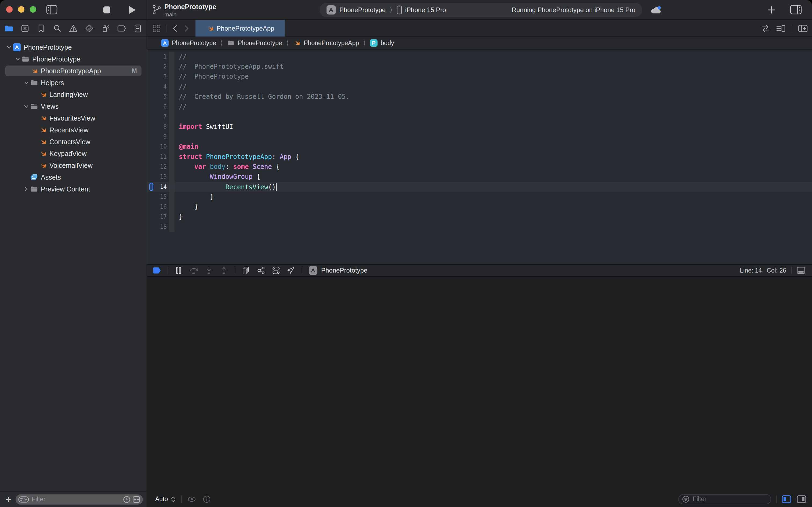  I want to click on variables-scope-dropdown: Auto, so click(166, 499).